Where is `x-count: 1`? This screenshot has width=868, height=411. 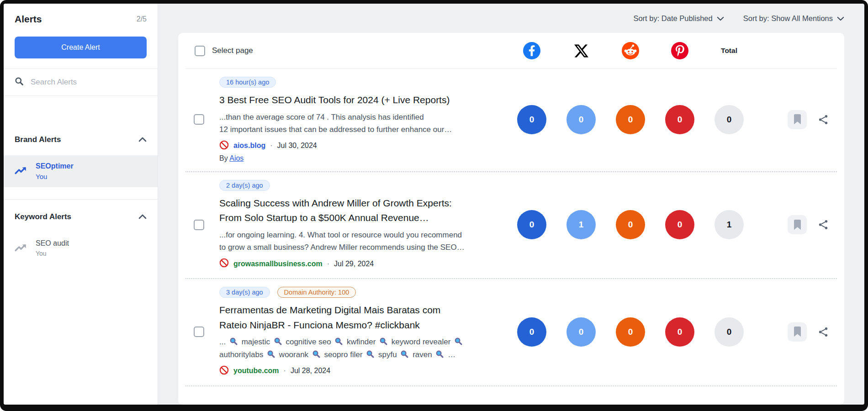 x-count: 1 is located at coordinates (581, 225).